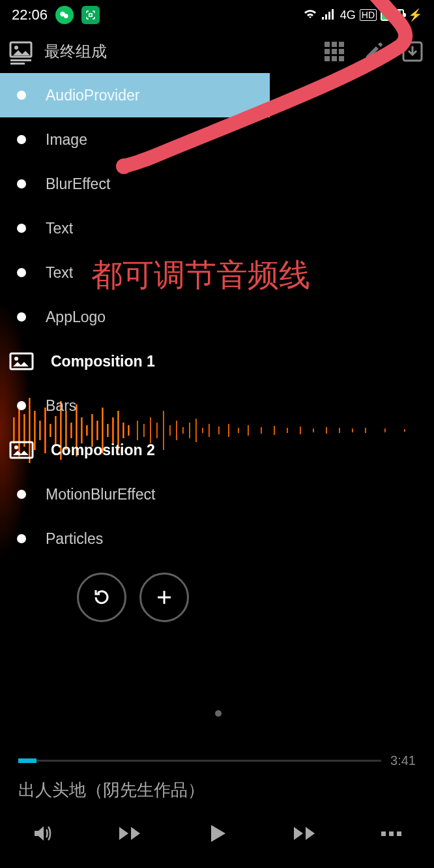 Image resolution: width=434 pixels, height=868 pixels. I want to click on volume-icon, so click(42, 833).